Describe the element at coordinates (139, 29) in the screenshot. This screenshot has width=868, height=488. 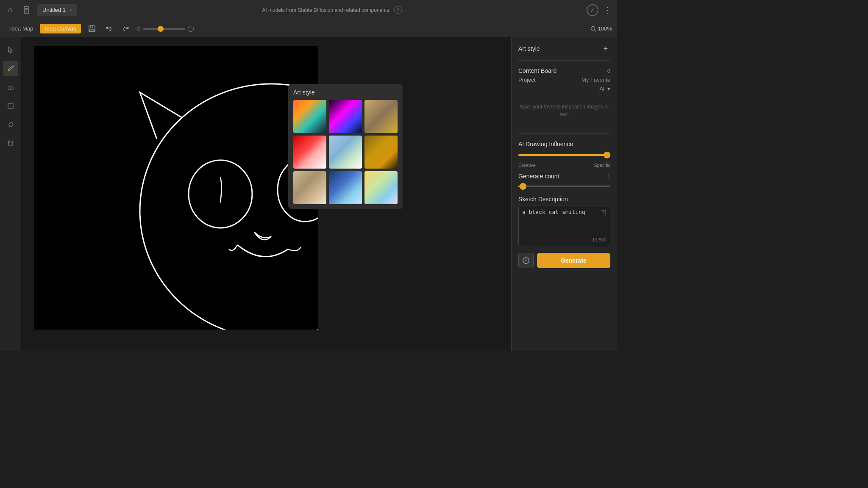
I see `zoom-min-dot` at that location.